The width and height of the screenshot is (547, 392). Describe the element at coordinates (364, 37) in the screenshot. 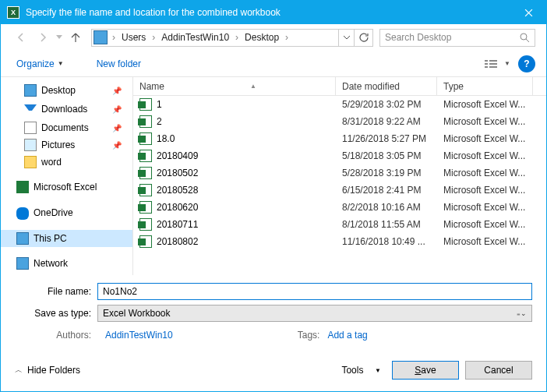

I see `refresh-button` at that location.